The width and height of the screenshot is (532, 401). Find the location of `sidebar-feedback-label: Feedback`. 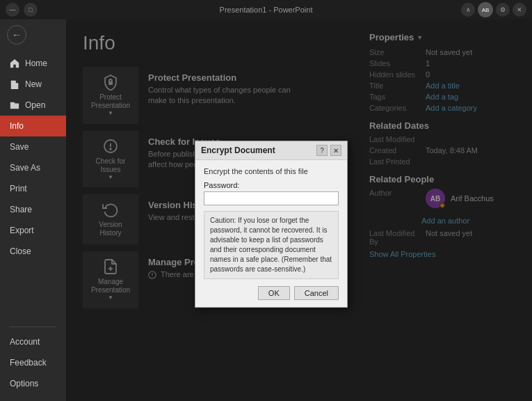

sidebar-feedback-label: Feedback is located at coordinates (28, 363).